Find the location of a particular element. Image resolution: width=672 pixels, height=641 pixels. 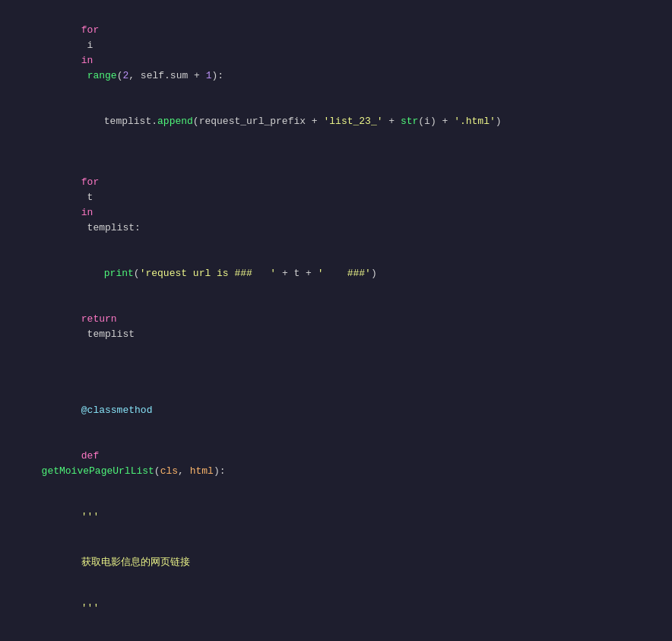

code-line-11: ''' is located at coordinates (336, 517).